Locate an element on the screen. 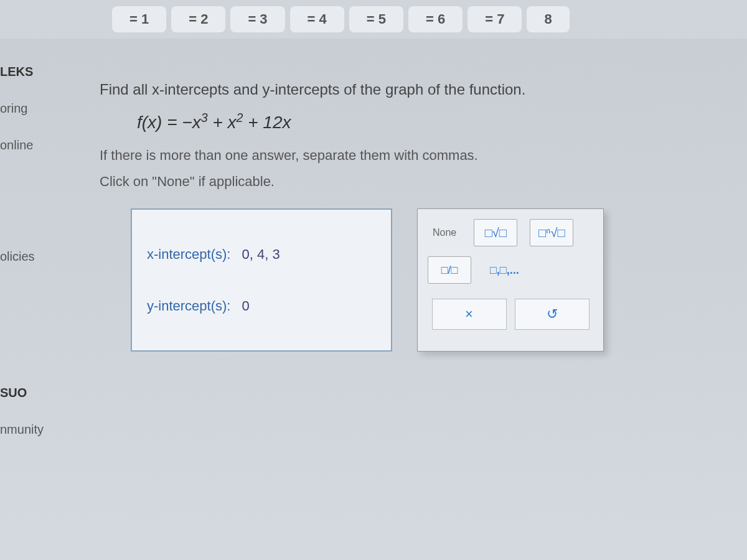 The width and height of the screenshot is (747, 560). y-intercept-value: 0 is located at coordinates (245, 306).